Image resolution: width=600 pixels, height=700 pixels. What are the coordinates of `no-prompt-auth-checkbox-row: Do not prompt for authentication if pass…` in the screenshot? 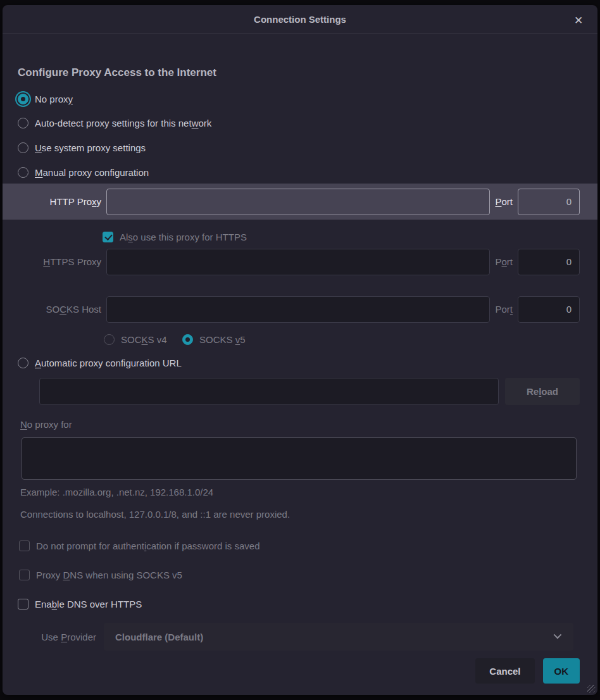 It's located at (139, 546).